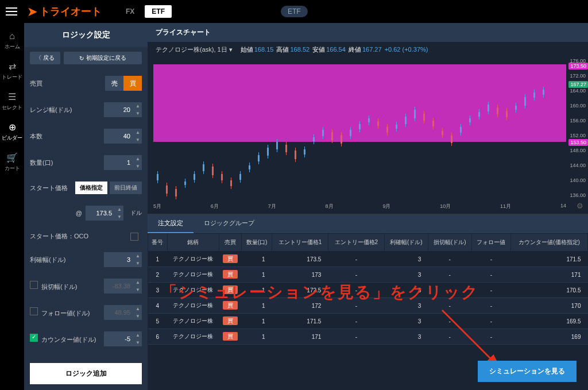  I want to click on builder-icon: ⊕, so click(13, 128).